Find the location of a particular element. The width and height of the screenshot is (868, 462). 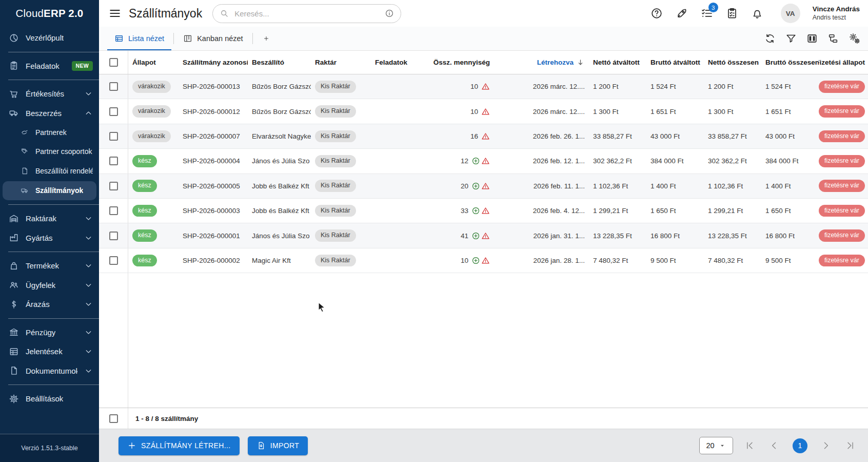

cell-quantity: 41 is located at coordinates (463, 236).